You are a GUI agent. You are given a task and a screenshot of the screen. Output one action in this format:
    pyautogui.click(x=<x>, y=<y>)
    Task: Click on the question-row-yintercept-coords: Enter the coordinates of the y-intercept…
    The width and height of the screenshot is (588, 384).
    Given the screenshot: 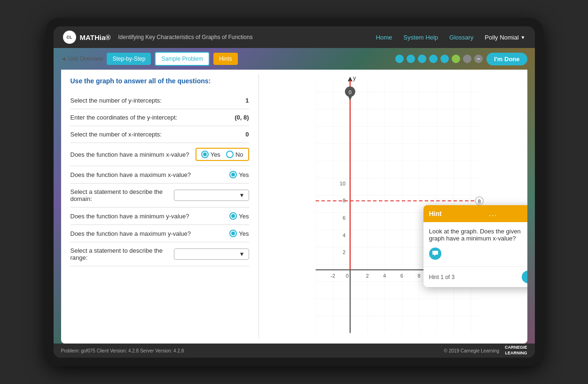 What is the action you would take?
    pyautogui.click(x=160, y=118)
    